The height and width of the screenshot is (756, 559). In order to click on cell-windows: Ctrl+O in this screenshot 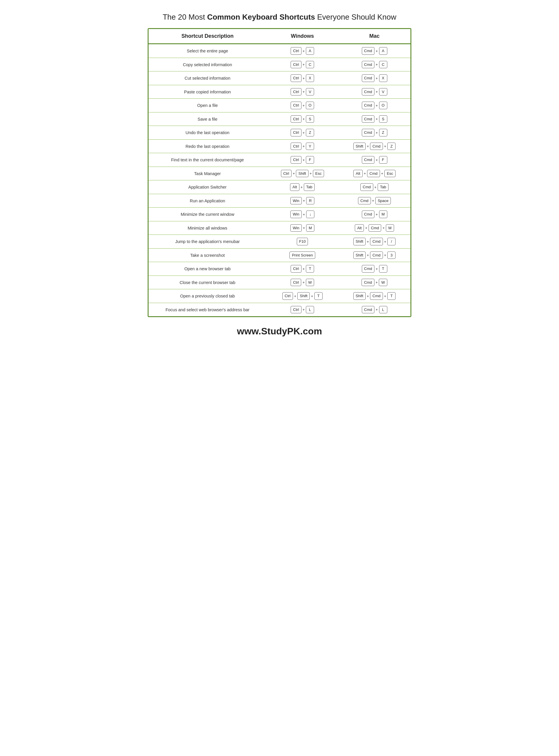, I will do `click(303, 105)`.